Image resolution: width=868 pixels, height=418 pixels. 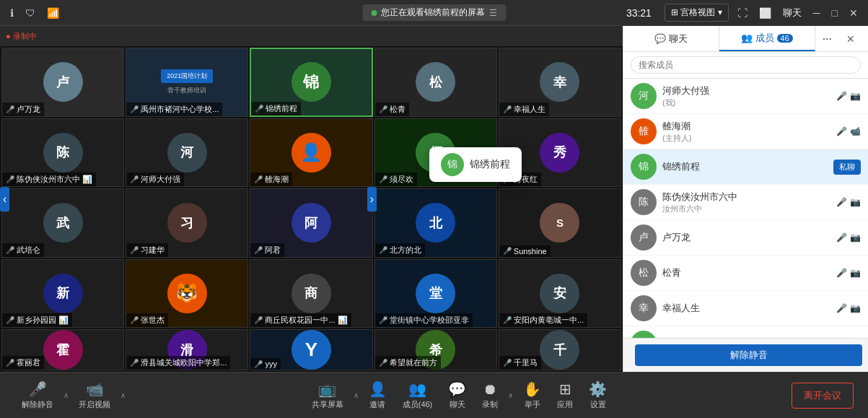 What do you see at coordinates (597, 396) in the screenshot?
I see `settings-btn: ⚙️ 设置` at bounding box center [597, 396].